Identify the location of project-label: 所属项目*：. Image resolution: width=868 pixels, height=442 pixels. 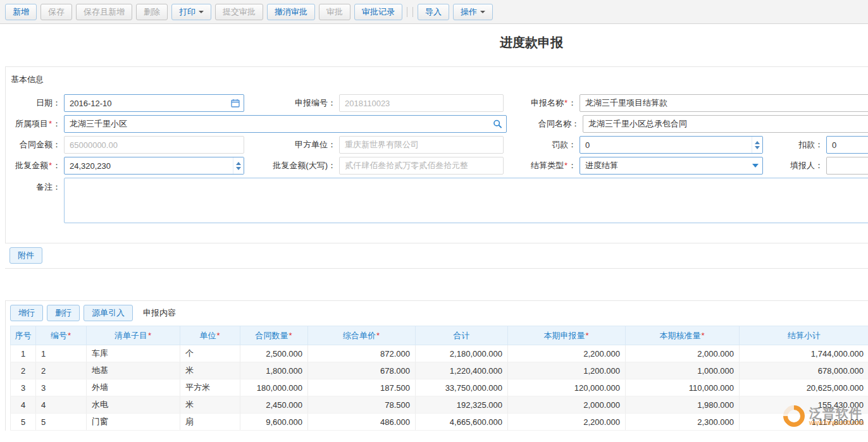
(37, 124).